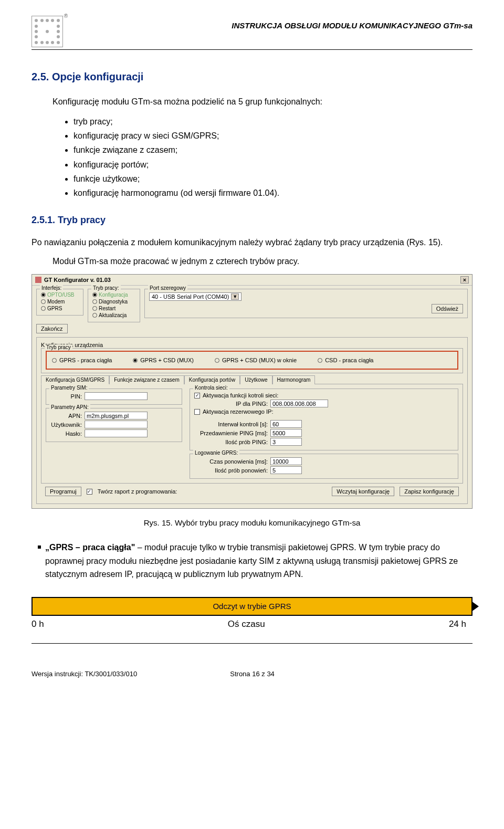 The width and height of the screenshot is (504, 829). What do you see at coordinates (114, 301) in the screenshot?
I see `radio-diagnostyka: Diagnostyka` at bounding box center [114, 301].